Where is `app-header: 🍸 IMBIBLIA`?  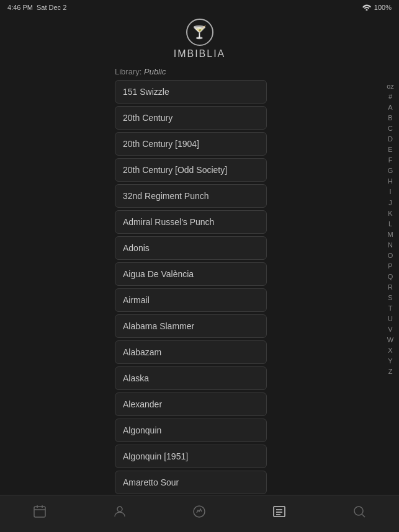 app-header: 🍸 IMBIBLIA is located at coordinates (200, 40).